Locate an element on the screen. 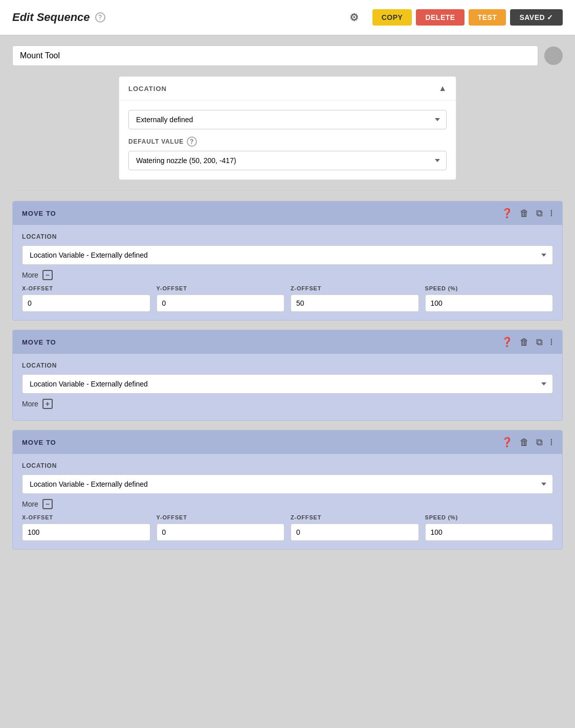  step-delete-icon-1: 🗑 is located at coordinates (524, 214).